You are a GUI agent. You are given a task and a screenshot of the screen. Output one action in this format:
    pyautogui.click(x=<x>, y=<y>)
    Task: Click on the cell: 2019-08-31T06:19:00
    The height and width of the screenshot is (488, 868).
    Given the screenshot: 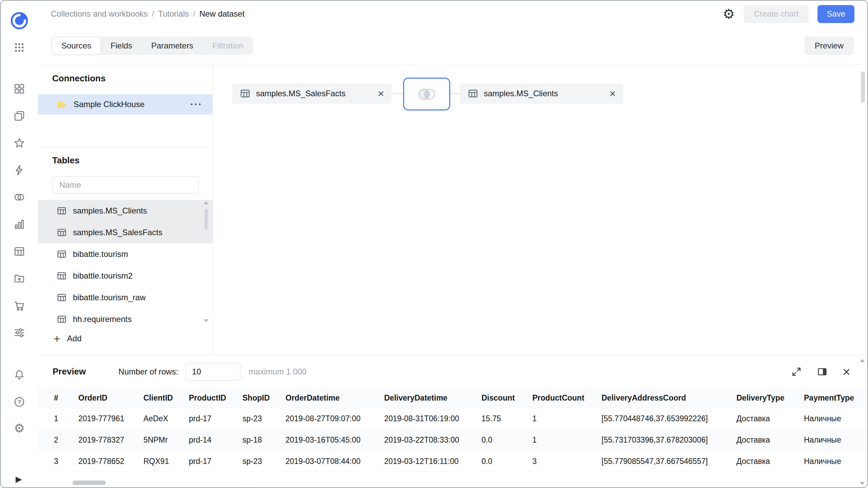 What is the action you would take?
    pyautogui.click(x=433, y=419)
    